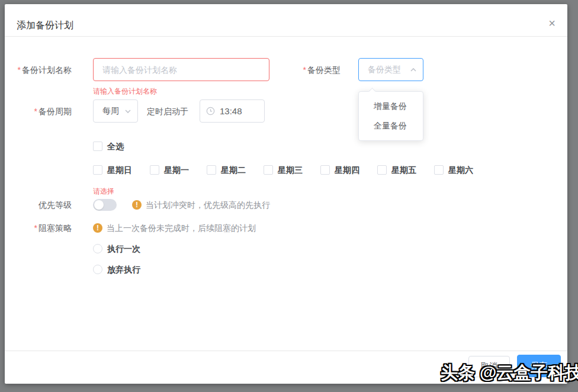 This screenshot has height=392, width=578. What do you see at coordinates (391, 107) in the screenshot?
I see `backup-type-option-incremental: 增量备份` at bounding box center [391, 107].